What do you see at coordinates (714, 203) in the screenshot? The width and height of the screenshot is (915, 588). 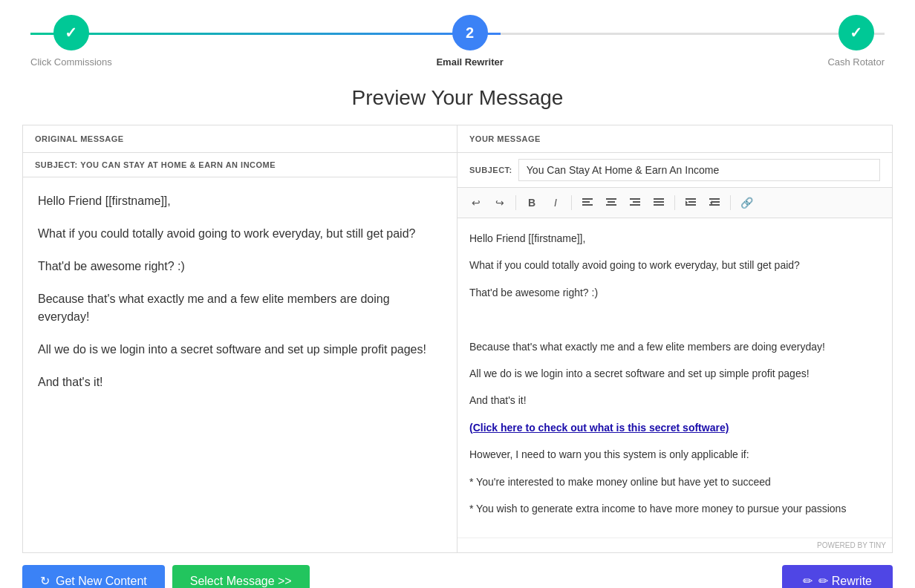 I see `indent-button` at bounding box center [714, 203].